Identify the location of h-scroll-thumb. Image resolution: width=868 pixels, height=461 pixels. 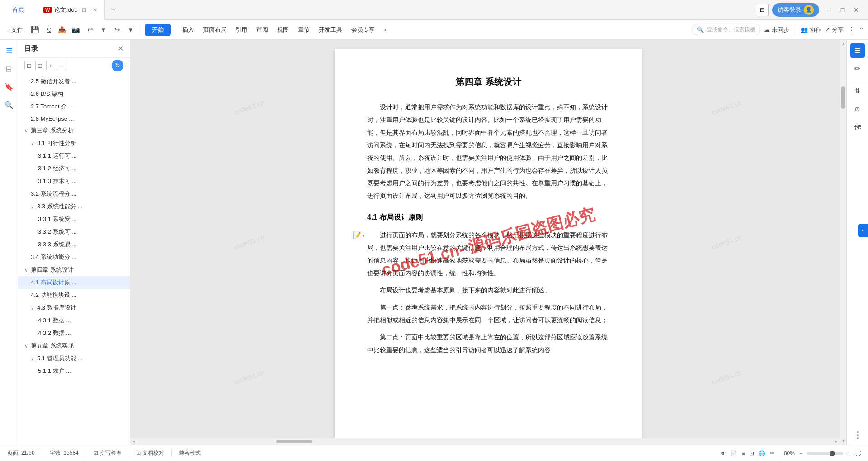
(294, 442).